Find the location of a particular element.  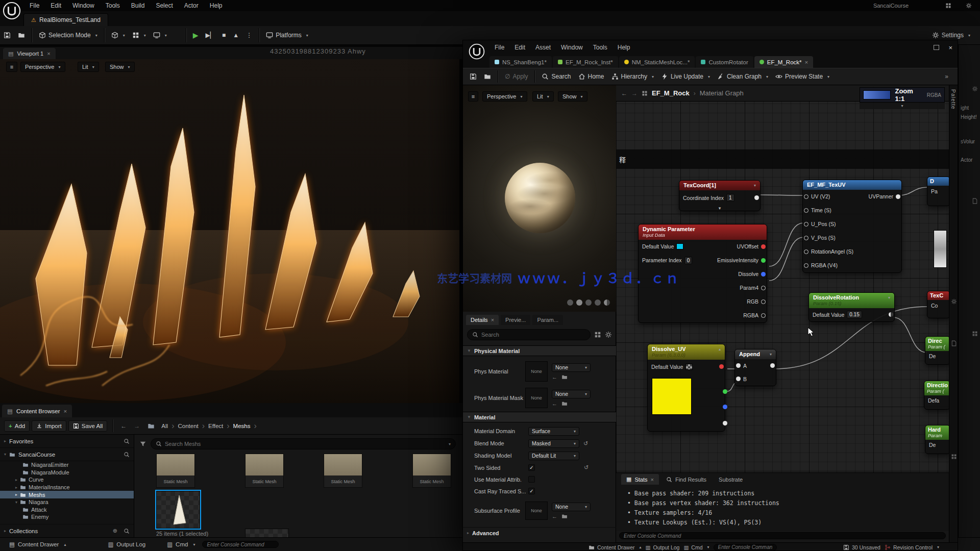

preview-menu-icon: ≡ is located at coordinates (473, 96).